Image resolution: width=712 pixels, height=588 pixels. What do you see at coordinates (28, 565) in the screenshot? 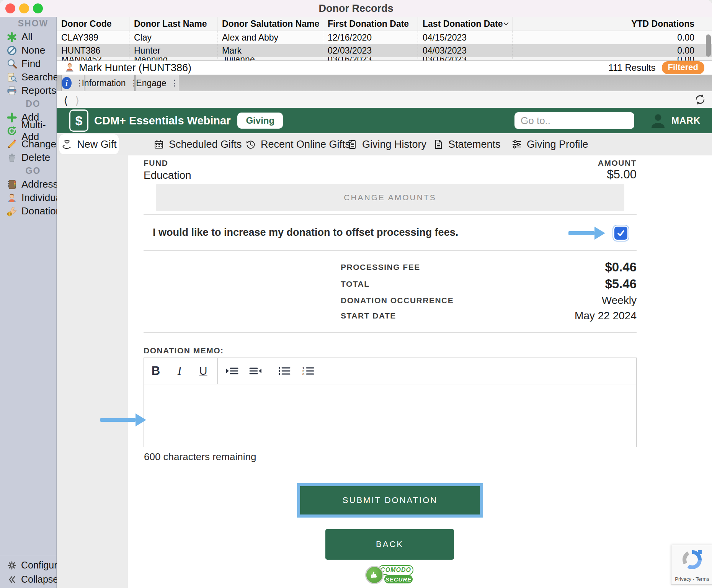
I see `configure-button: Configure` at bounding box center [28, 565].